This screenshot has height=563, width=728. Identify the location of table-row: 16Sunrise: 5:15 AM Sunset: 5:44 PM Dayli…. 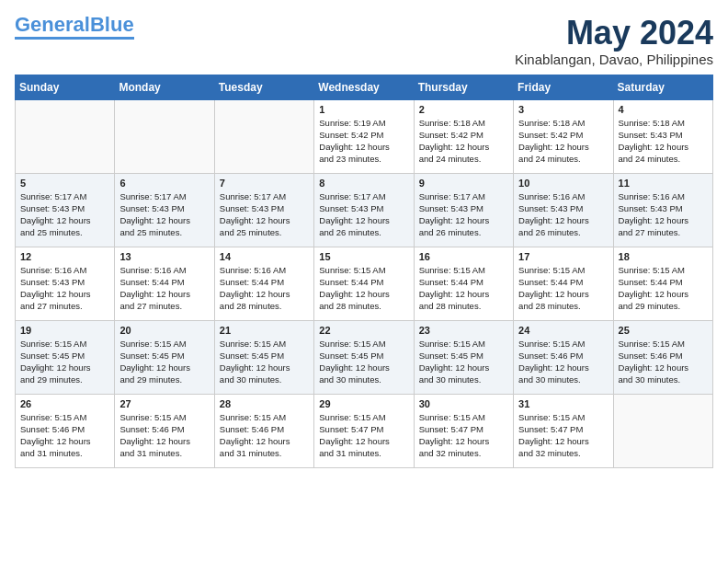
(463, 283).